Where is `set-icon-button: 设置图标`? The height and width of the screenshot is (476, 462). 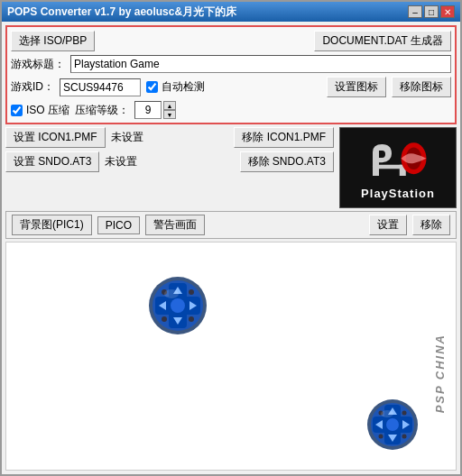
set-icon-button: 设置图标 is located at coordinates (356, 87).